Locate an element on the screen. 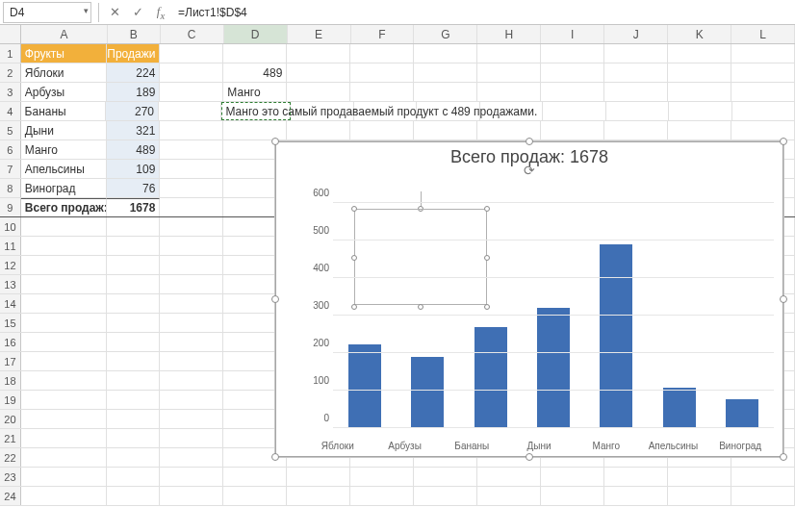 The height and width of the screenshot is (532, 795). row-header-12: 12 is located at coordinates (11, 266).